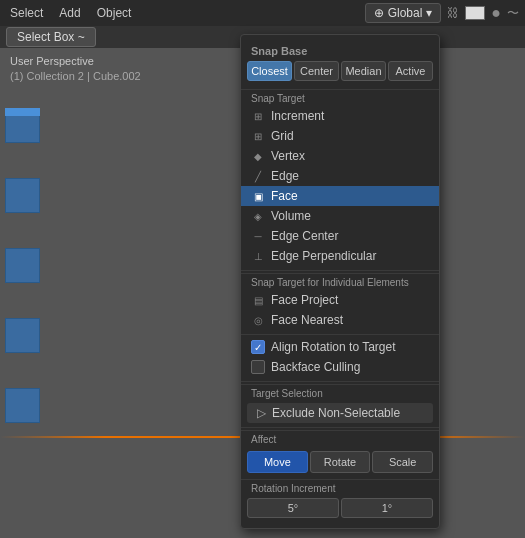 This screenshot has height=538, width=525. What do you see at coordinates (340, 392) in the screenshot?
I see `target-selection-title: Target Selection` at bounding box center [340, 392].